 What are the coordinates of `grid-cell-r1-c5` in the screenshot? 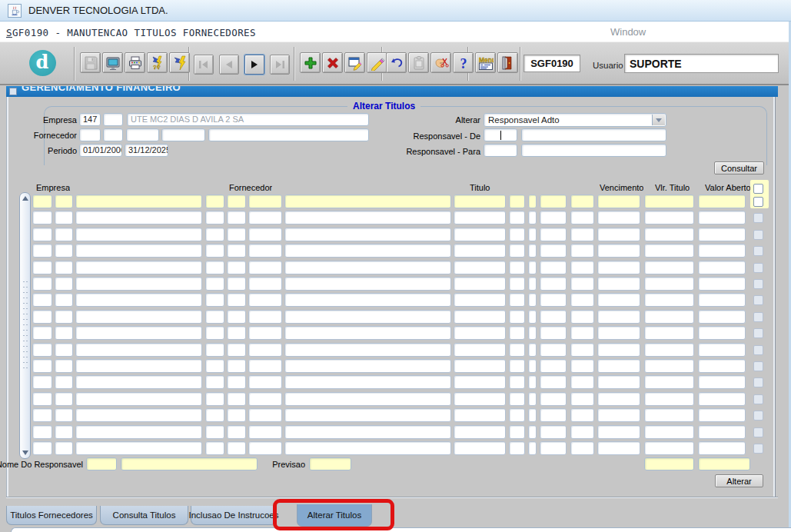 It's located at (237, 201).